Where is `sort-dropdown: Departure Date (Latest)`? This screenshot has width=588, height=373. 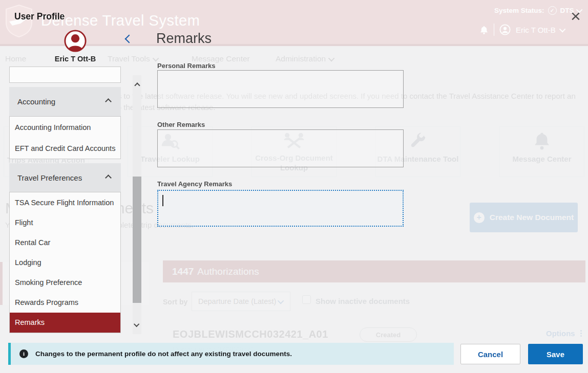
sort-dropdown: Departure Date (Latest) is located at coordinates (241, 301).